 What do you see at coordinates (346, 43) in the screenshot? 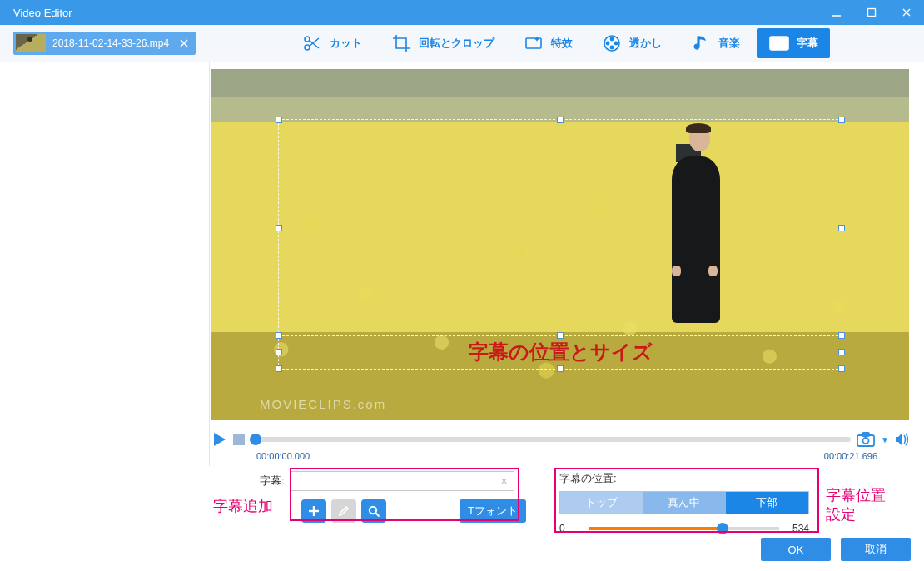
I see `tool-cut-label: カット` at bounding box center [346, 43].